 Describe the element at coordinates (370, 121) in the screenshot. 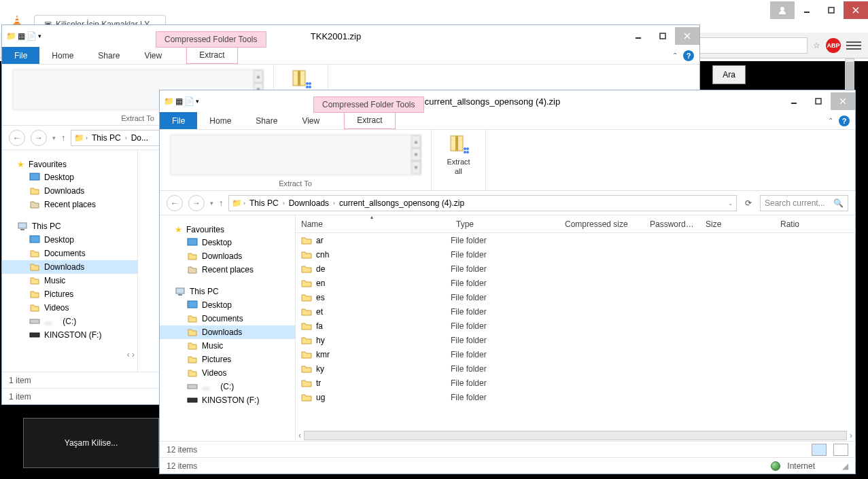

I see `win2-tab-extract: Extract` at that location.